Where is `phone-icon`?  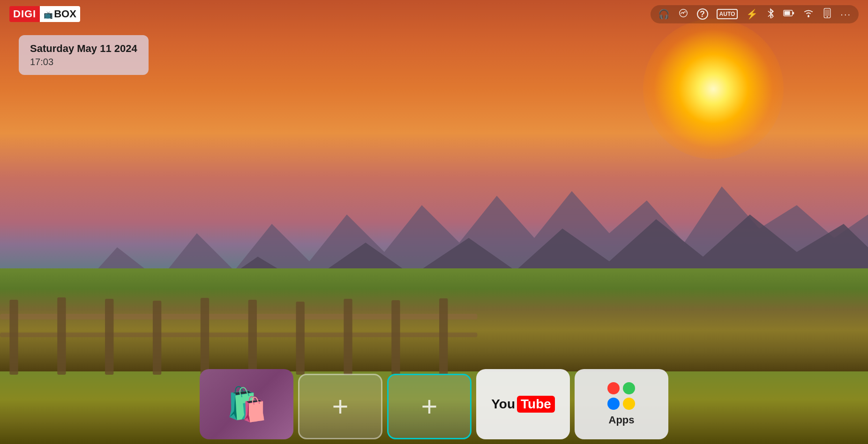 phone-icon is located at coordinates (827, 14).